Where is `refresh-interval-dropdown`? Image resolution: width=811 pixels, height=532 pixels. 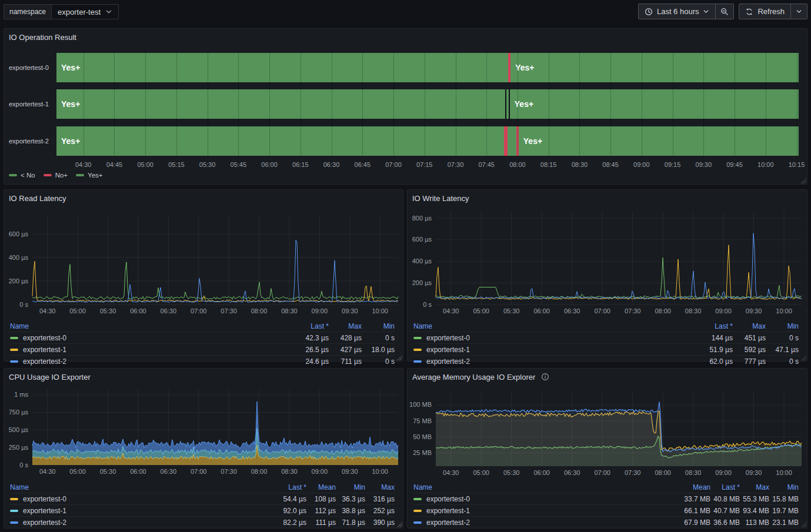
refresh-interval-dropdown is located at coordinates (799, 12).